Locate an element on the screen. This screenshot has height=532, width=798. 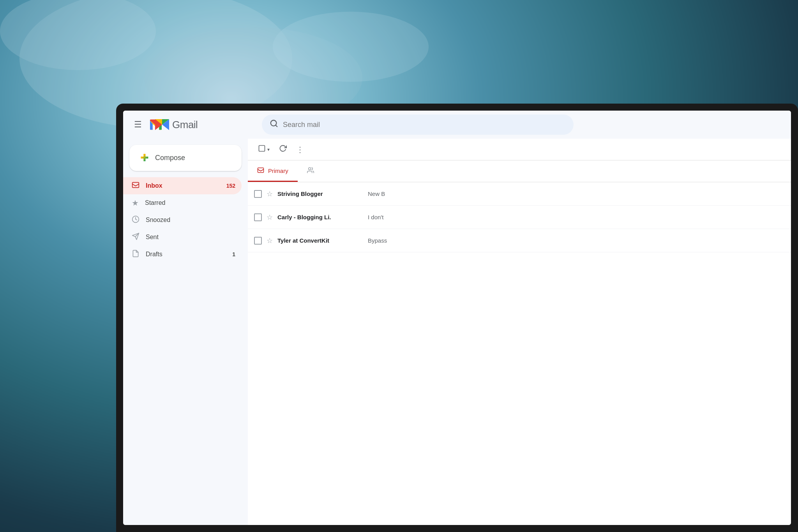
primary-tab-icon is located at coordinates (261, 171).